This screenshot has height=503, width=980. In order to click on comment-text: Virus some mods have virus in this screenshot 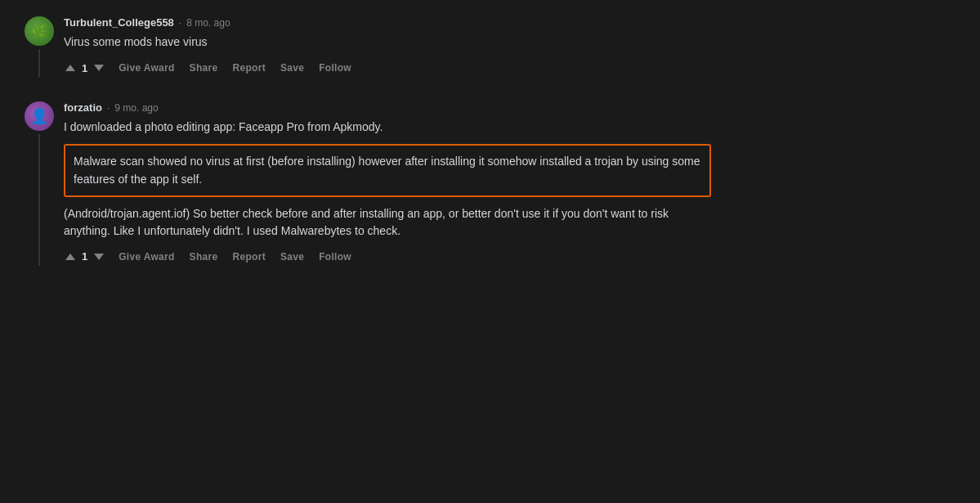, I will do `click(387, 43)`.